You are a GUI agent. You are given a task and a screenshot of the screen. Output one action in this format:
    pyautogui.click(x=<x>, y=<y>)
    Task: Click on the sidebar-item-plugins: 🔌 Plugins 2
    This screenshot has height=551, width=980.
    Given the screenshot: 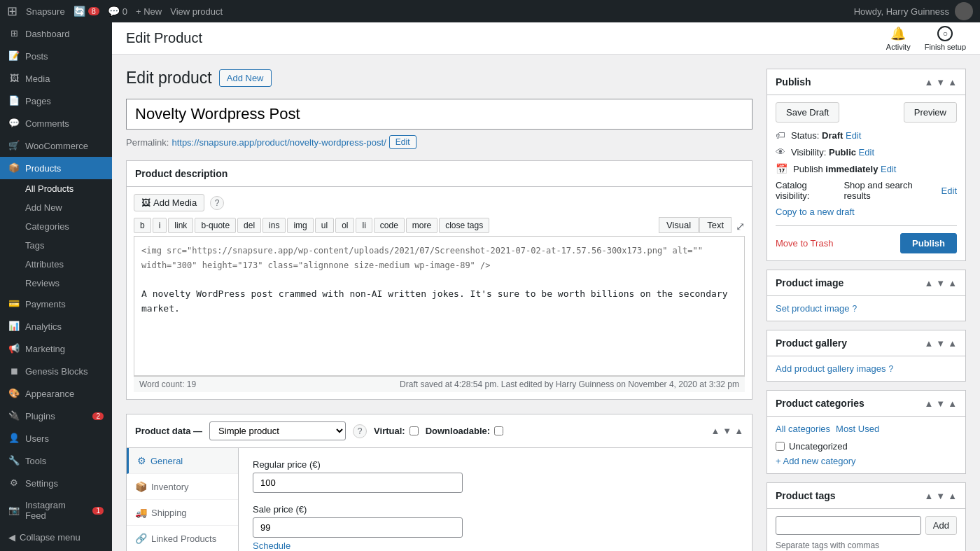 What is the action you would take?
    pyautogui.click(x=56, y=416)
    